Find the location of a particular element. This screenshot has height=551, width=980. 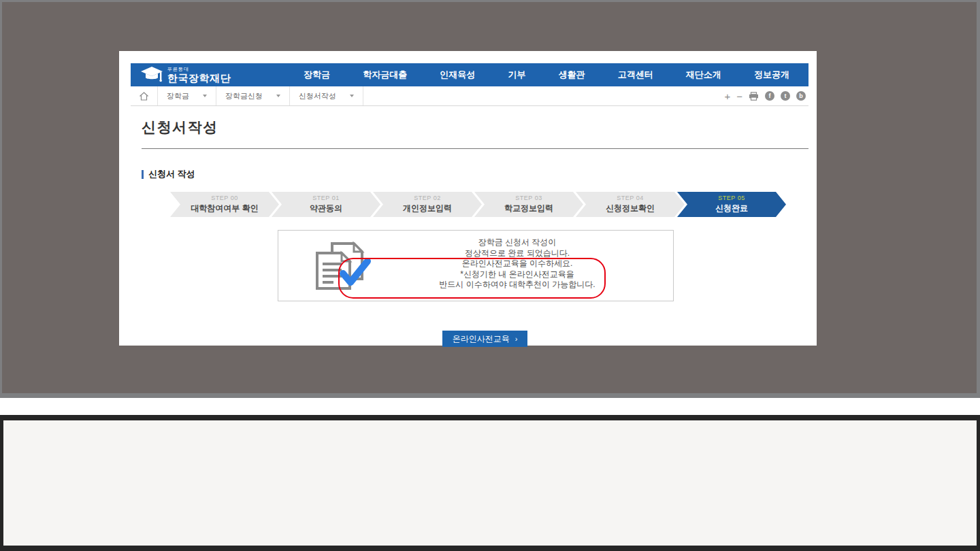

step-number: STEP 03 is located at coordinates (528, 198).